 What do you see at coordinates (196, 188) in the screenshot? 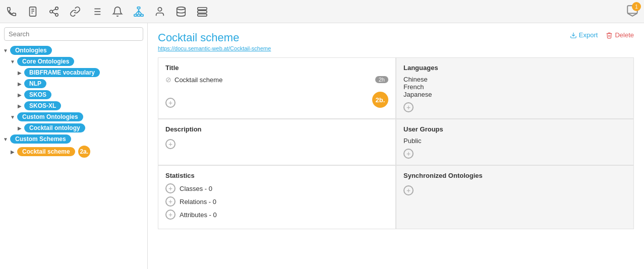
I see `classes-value: Classes - 0` at bounding box center [196, 188].